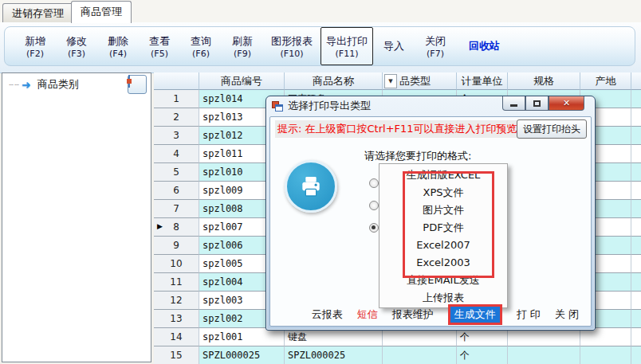  I want to click on row-number-cell: 4, so click(177, 155).